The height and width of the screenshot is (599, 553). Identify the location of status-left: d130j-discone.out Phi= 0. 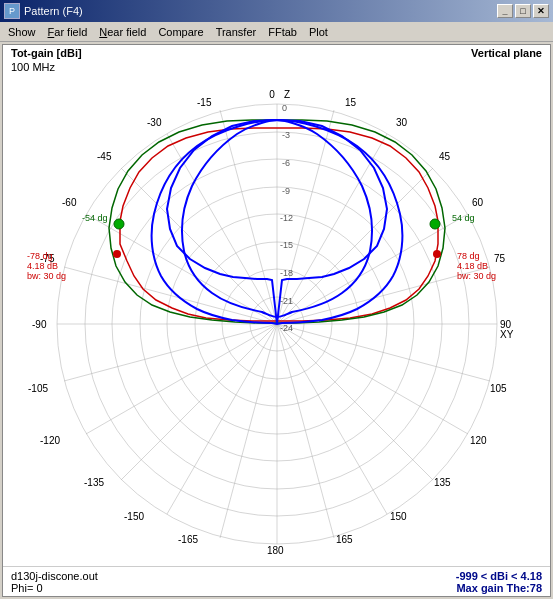
(54, 582).